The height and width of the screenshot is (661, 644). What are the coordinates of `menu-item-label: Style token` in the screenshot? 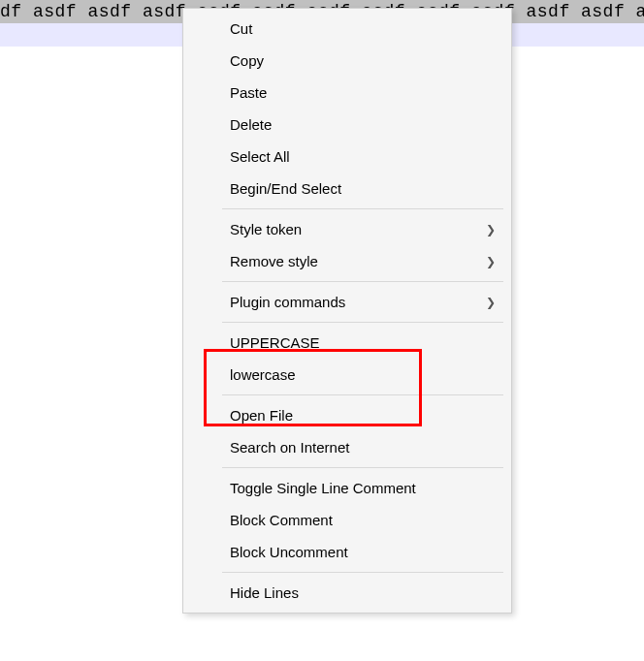 It's located at (266, 229).